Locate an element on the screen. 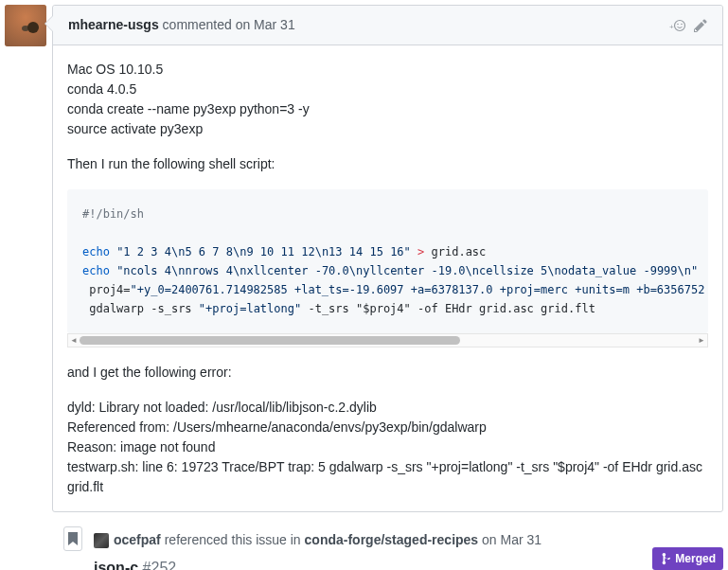 The width and height of the screenshot is (728, 570). horizontal-scrollbar: ◄ ► is located at coordinates (388, 341).